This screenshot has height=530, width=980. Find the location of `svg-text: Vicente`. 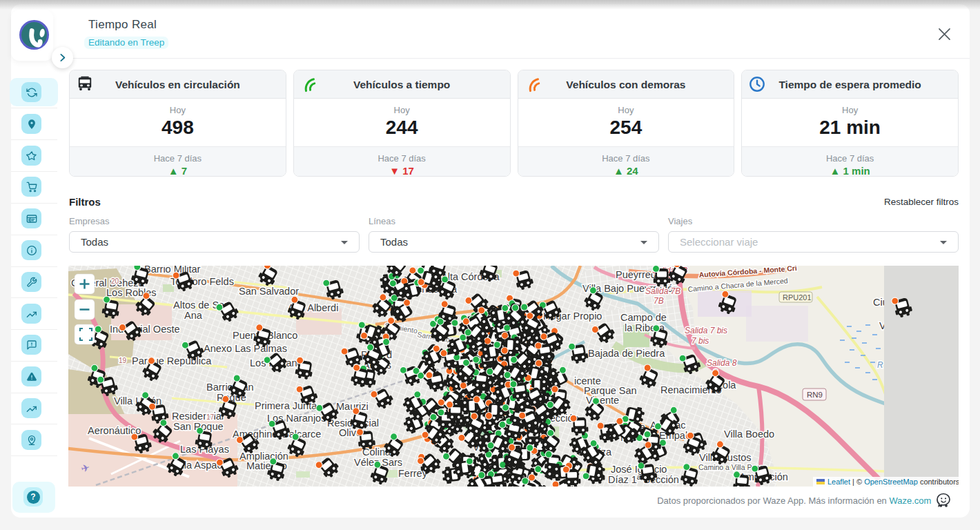

svg-text: Vicente is located at coordinates (602, 400).